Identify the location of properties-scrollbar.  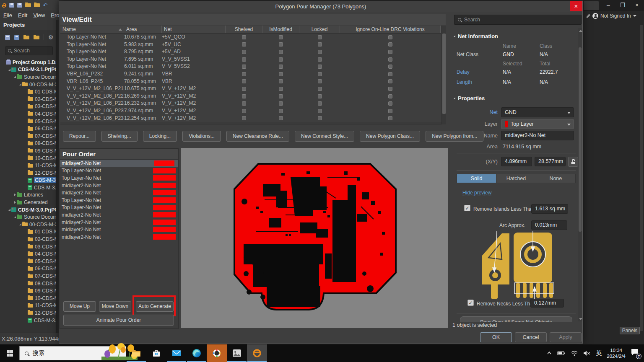
(580, 175).